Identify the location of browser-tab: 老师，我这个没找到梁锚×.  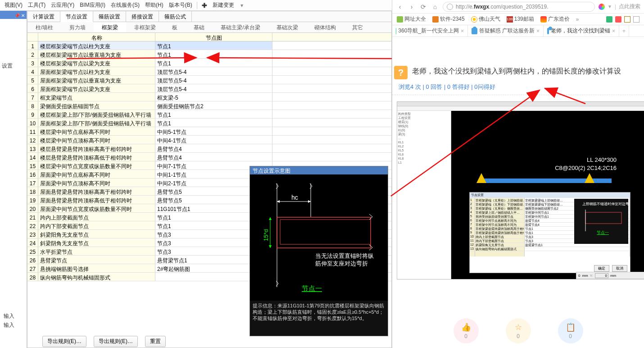
(581, 31).